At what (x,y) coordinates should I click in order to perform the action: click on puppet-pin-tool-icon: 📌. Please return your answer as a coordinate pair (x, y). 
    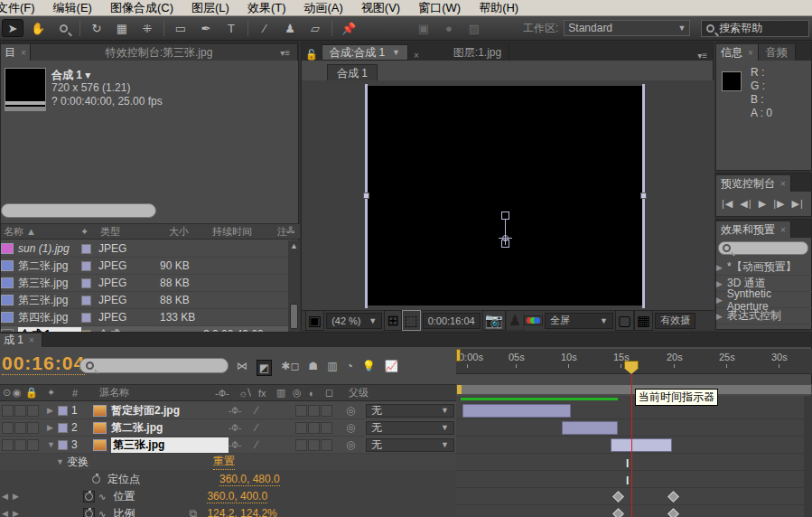
    Looking at the image, I should click on (349, 28).